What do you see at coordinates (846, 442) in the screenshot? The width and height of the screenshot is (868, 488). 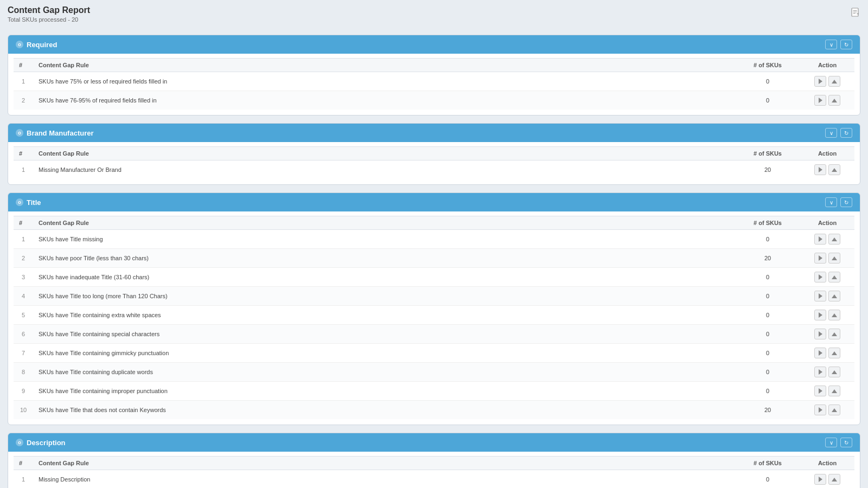 I see `section-refresh-btn-description: ↻` at bounding box center [846, 442].